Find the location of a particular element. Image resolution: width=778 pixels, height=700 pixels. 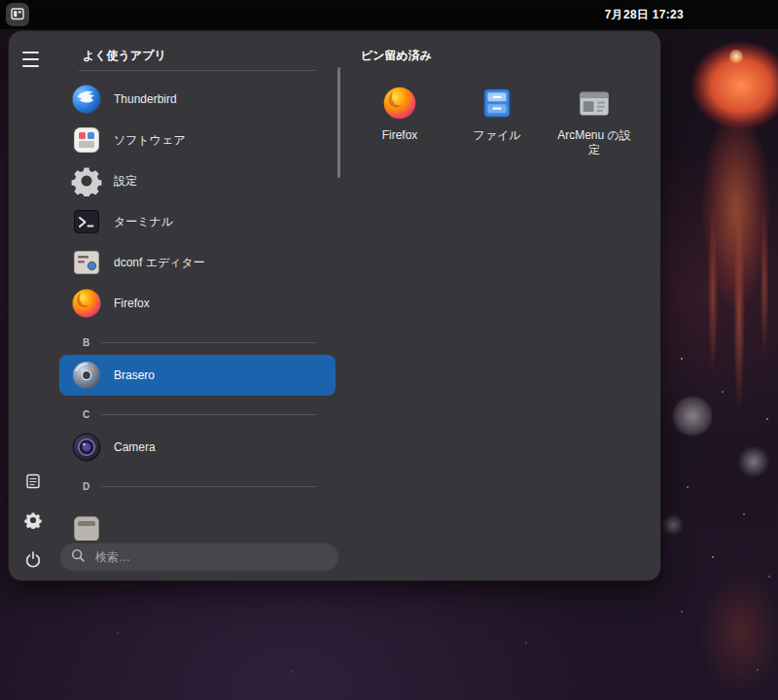

app-label: Firefox is located at coordinates (132, 303).